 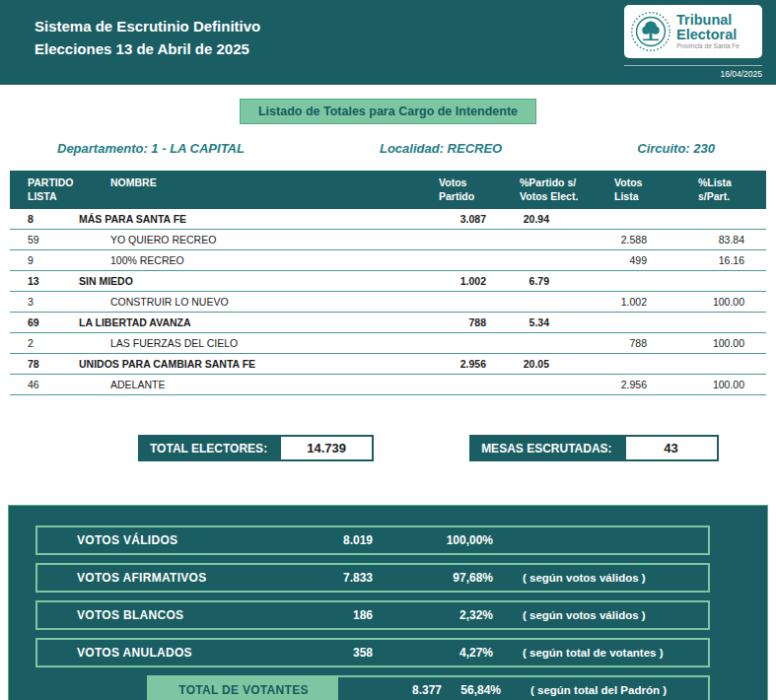 I want to click on cell-pct-partido: 5.34, so click(x=565, y=322).